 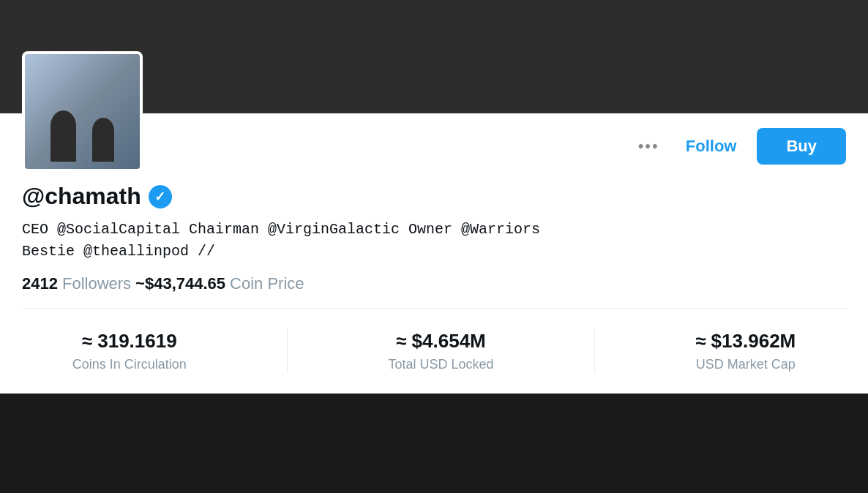 I want to click on coin-price-value: ~$43,744.65, so click(x=180, y=284).